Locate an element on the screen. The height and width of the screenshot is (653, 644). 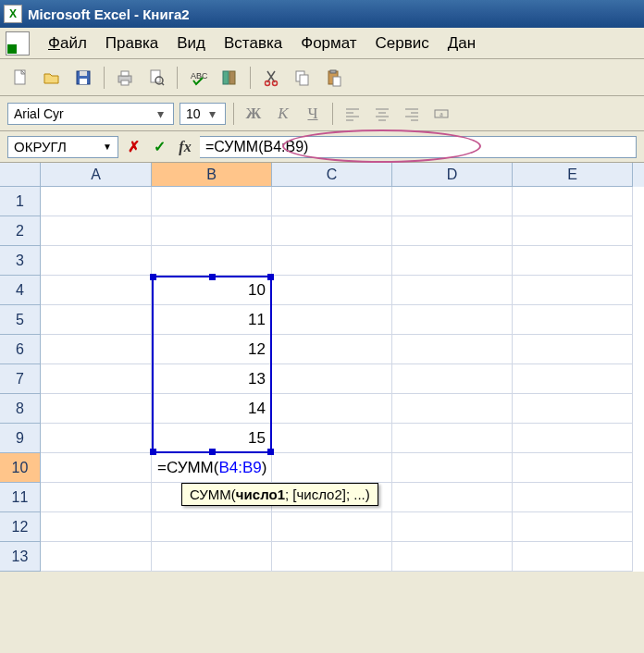
cell-d6 is located at coordinates (452, 350).